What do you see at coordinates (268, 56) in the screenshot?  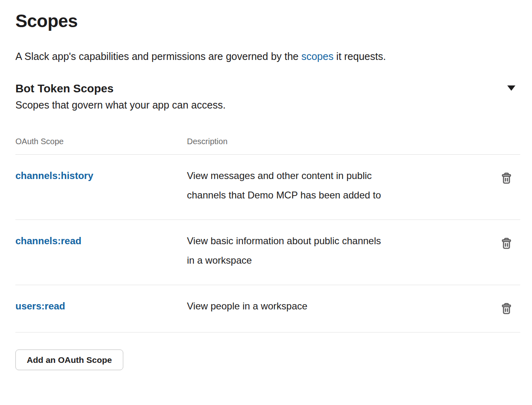 I see `intro-text: A Slack app's capabilities and permissio…` at bounding box center [268, 56].